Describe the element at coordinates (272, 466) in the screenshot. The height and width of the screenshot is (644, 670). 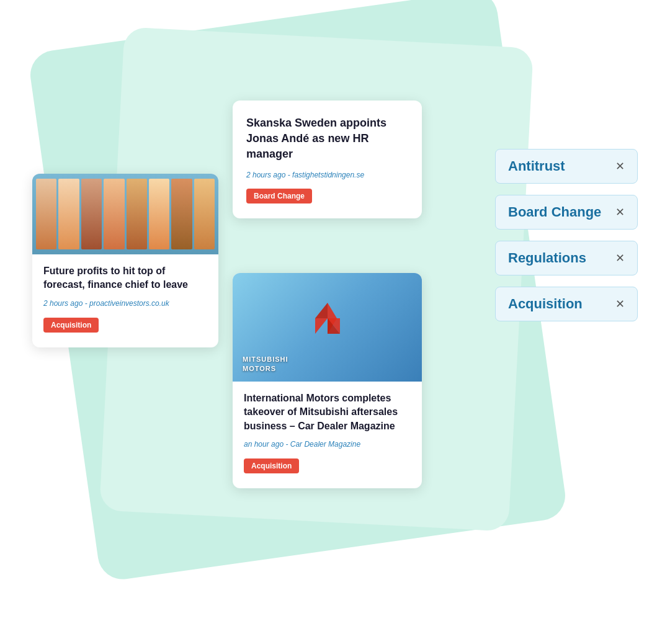
I see `tag-acquisition-mitsubishi: Acquisition` at that location.